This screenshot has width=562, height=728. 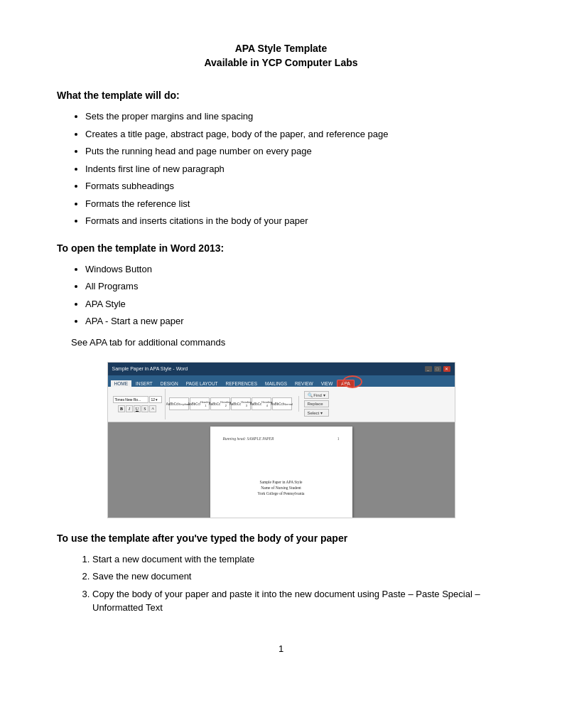 What do you see at coordinates (281, 470) in the screenshot?
I see `word-document-area: Running head: SAMPLE PAPER 1 Sample Pape…` at bounding box center [281, 470].